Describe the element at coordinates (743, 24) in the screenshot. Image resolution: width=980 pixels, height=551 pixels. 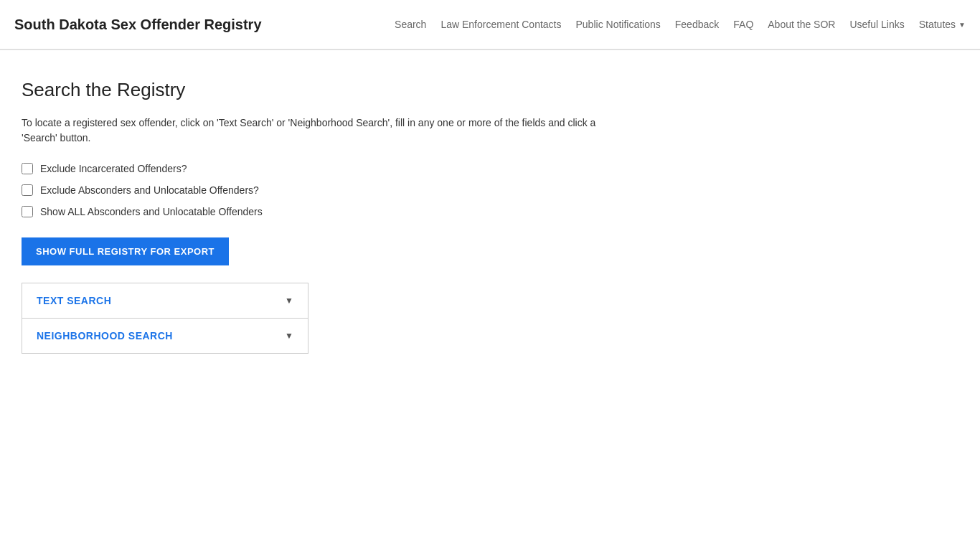
I see `nav-faq: FAQ` at that location.